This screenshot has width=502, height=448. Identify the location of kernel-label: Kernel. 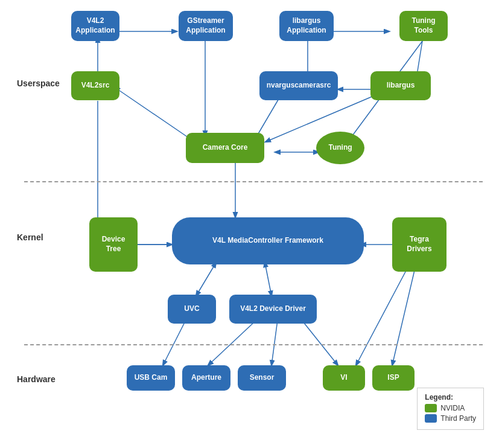
(30, 237).